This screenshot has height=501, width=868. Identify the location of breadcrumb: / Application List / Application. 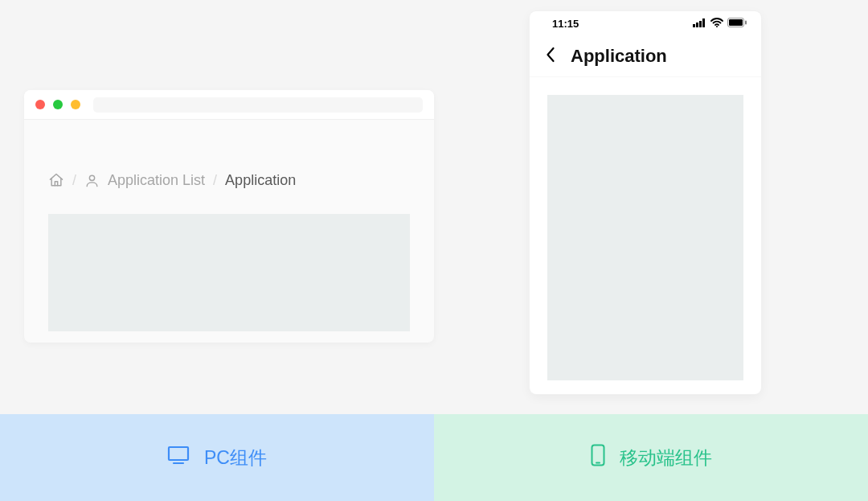
(229, 180).